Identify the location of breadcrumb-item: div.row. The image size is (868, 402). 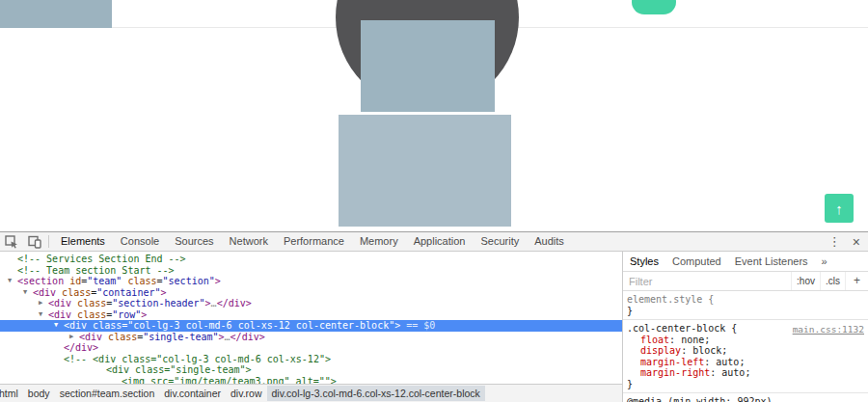
(246, 393).